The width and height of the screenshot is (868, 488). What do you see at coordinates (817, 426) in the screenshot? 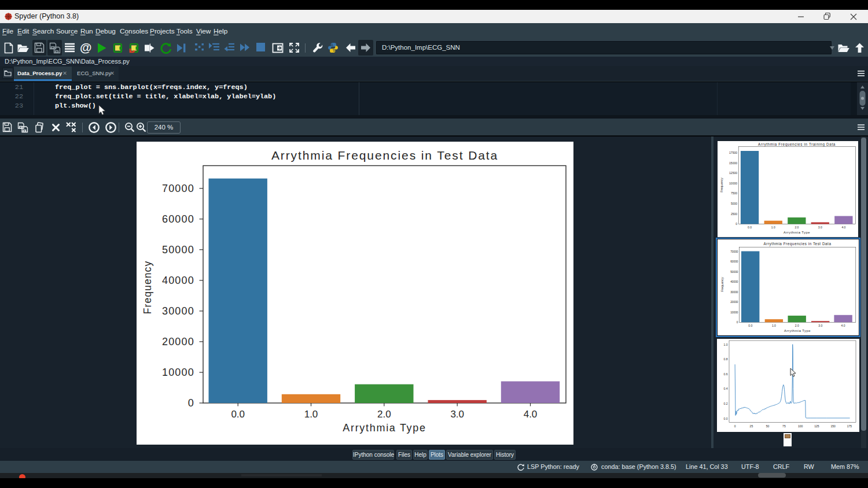
I see `svg-text: 125` at bounding box center [817, 426].